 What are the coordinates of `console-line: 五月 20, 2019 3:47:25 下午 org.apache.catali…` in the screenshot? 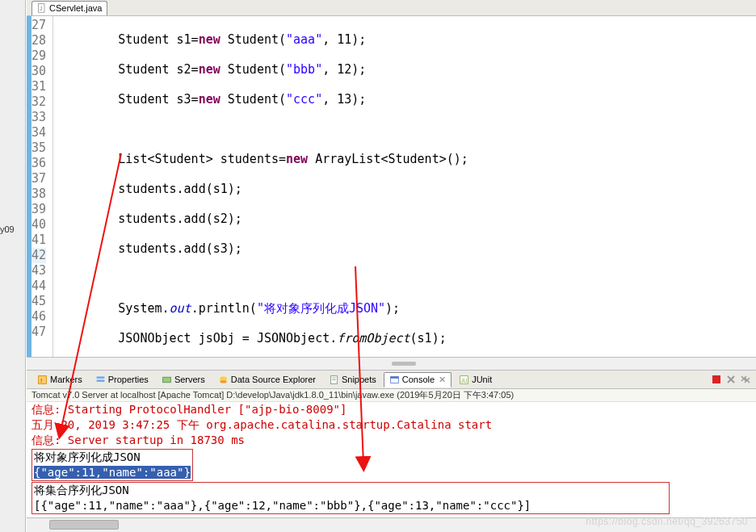 It's located at (391, 425).